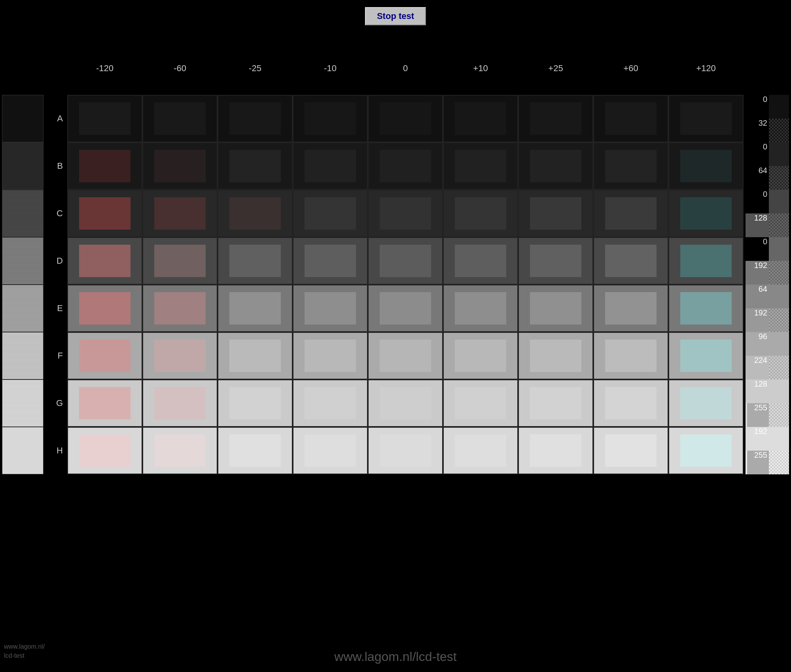  What do you see at coordinates (55, 451) in the screenshot?
I see `row-label-h: H` at bounding box center [55, 451].